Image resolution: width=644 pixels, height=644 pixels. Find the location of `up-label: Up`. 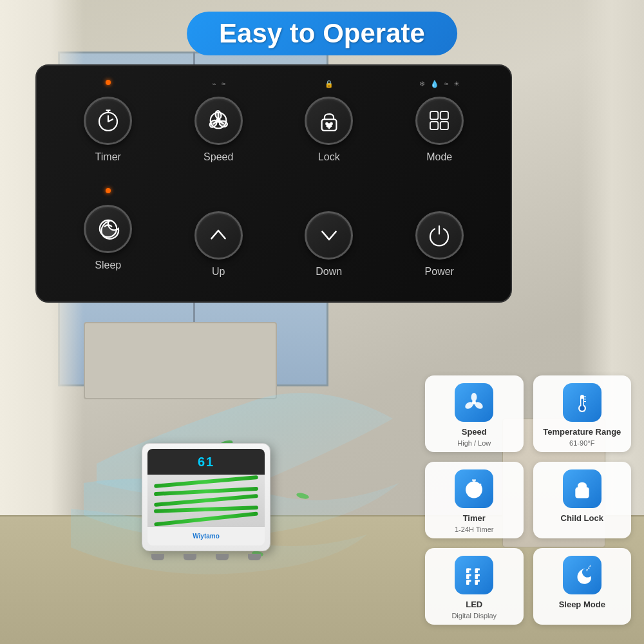

up-label: Up is located at coordinates (218, 272).